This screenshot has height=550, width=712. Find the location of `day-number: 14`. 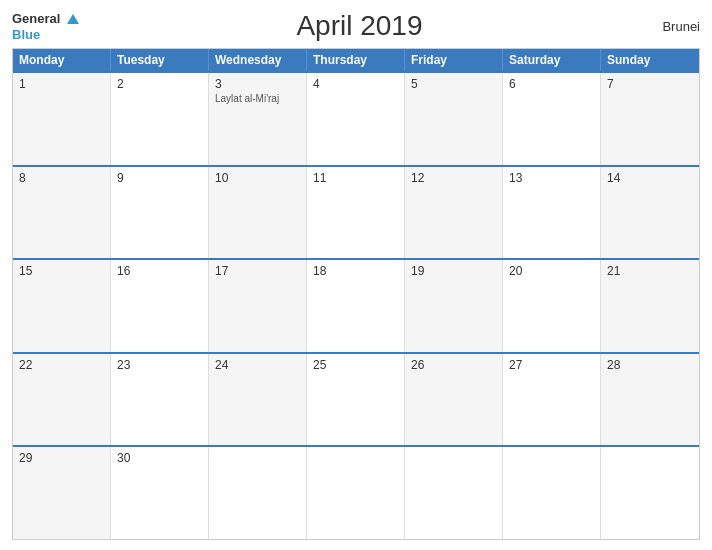

day-number: 14 is located at coordinates (650, 178).